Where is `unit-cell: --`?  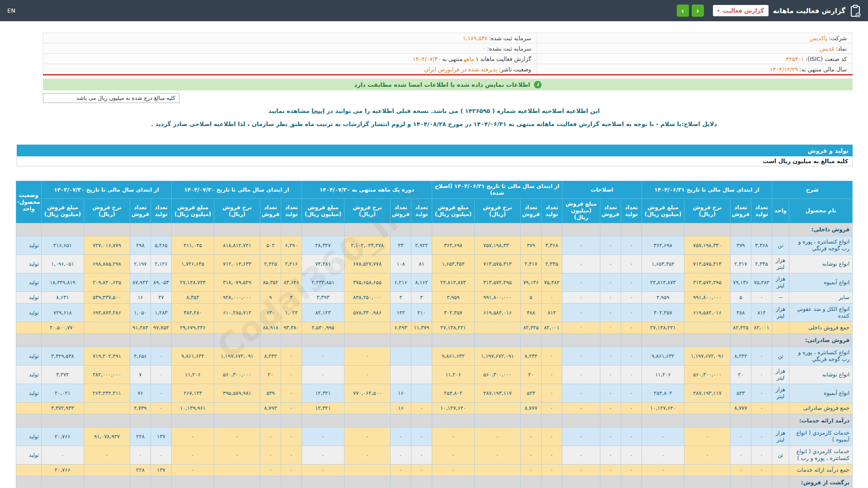
unit-cell: -- is located at coordinates (780, 298).